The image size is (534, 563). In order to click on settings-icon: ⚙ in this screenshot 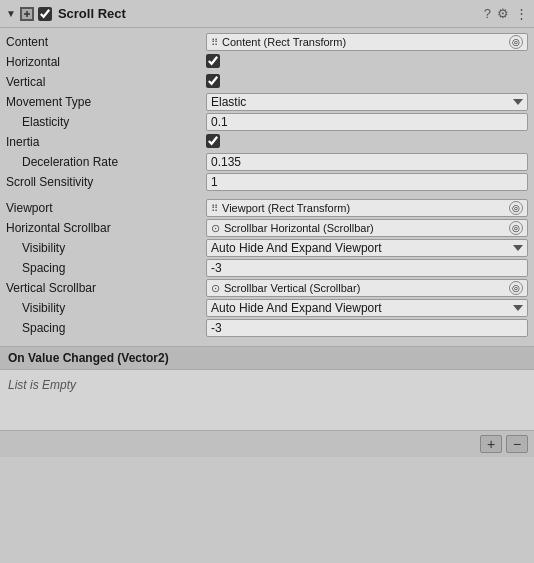, I will do `click(503, 14)`.